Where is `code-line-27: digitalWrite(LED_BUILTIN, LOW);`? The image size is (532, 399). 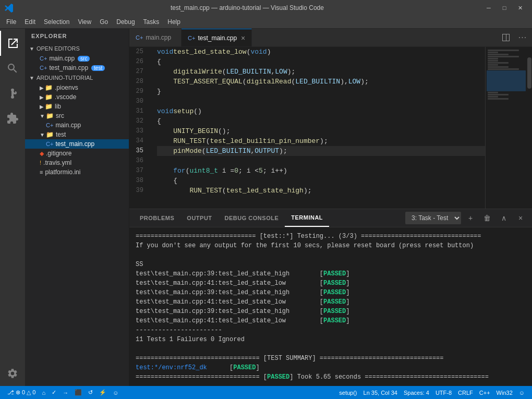 code-line-27: digitalWrite(LED_BUILTIN, LOW); is located at coordinates (321, 72).